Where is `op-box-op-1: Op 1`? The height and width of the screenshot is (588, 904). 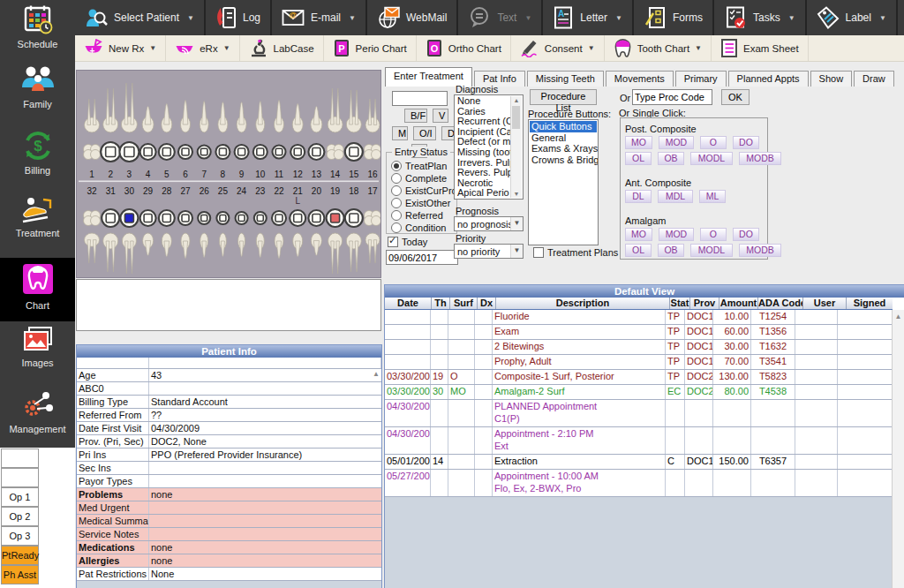
op-box-op-1: Op 1 is located at coordinates (19, 497).